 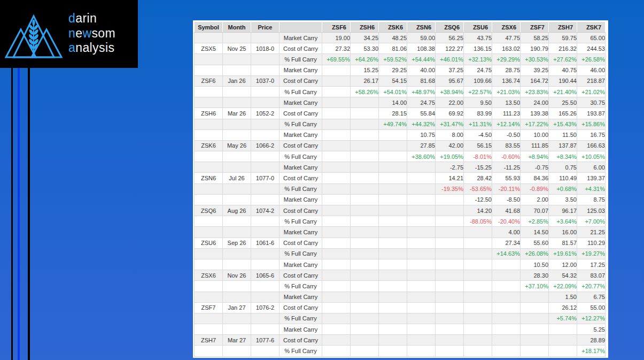 What do you see at coordinates (450, 59) in the screenshot?
I see `value-cell: +46.01%` at bounding box center [450, 59].